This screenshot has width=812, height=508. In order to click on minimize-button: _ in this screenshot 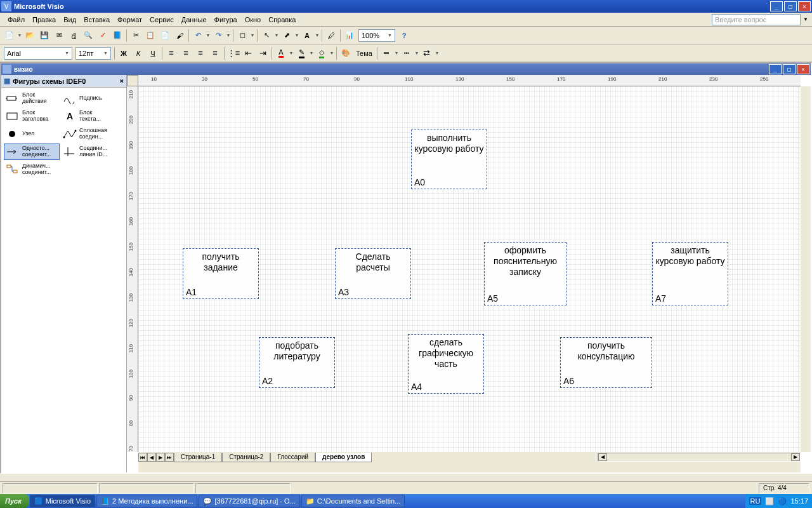, I will do `click(776, 6)`.